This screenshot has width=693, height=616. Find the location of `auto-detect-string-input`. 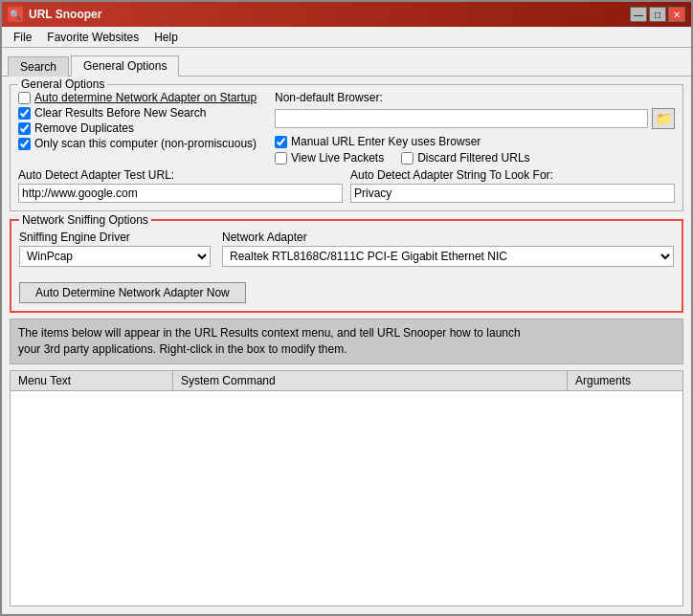

auto-detect-string-input is located at coordinates (513, 193).